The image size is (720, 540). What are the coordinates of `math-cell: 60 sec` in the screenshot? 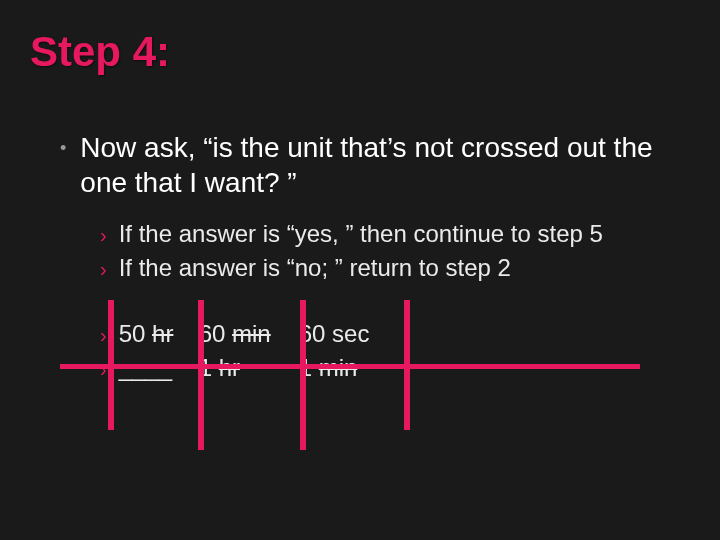 It's located at (349, 334).